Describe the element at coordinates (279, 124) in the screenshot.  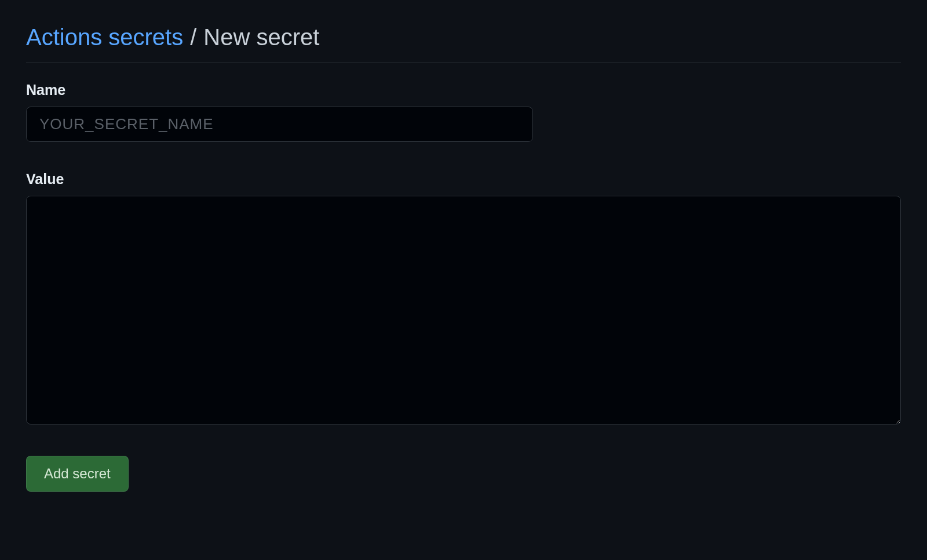
I see `secret-name-input` at that location.